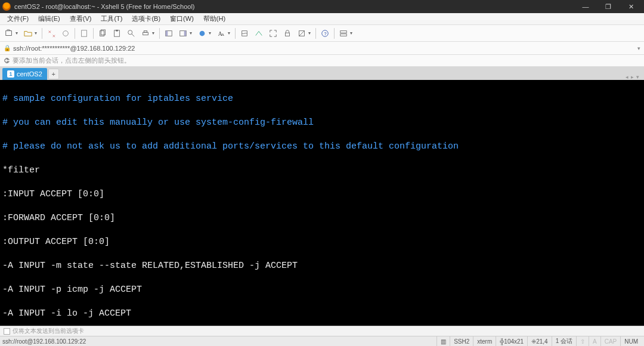 This screenshot has width=644, height=346. What do you see at coordinates (28, 33) in the screenshot?
I see `open-session-icon` at bounding box center [28, 33].